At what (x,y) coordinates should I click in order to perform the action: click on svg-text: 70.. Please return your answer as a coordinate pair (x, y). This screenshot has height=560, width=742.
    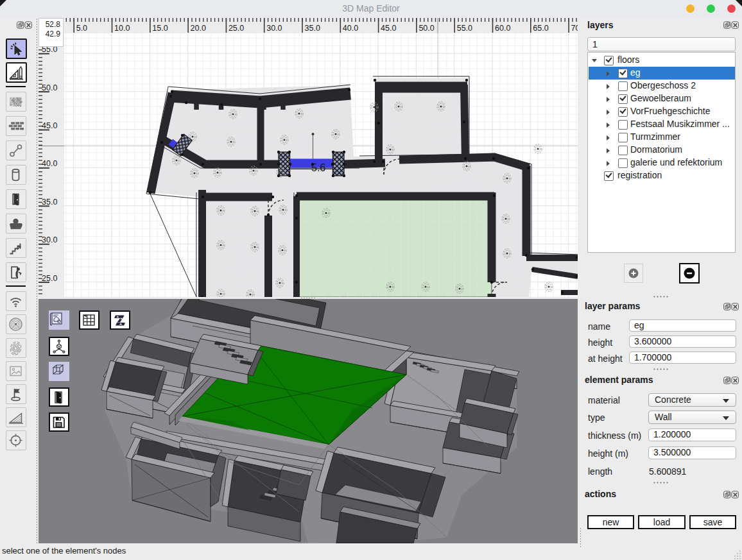
    Looking at the image, I should click on (574, 28).